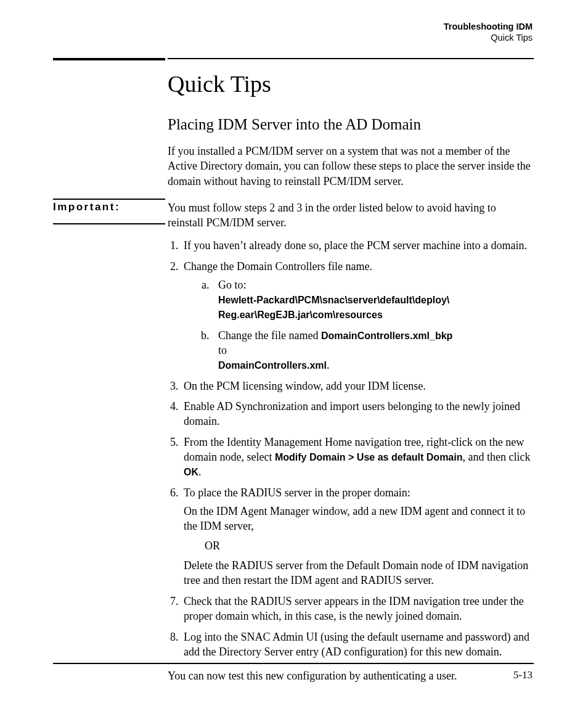 The height and width of the screenshot is (706, 588). Describe the element at coordinates (369, 458) in the screenshot. I see `step-5-menu-path: Modify Domain > Use as default Domain` at that location.